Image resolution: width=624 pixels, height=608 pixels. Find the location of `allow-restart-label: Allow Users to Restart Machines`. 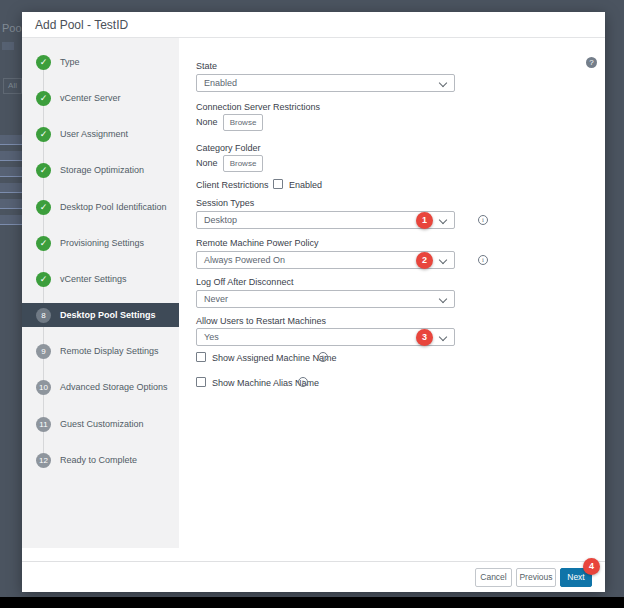

allow-restart-label: Allow Users to Restart Machines is located at coordinates (261, 321).